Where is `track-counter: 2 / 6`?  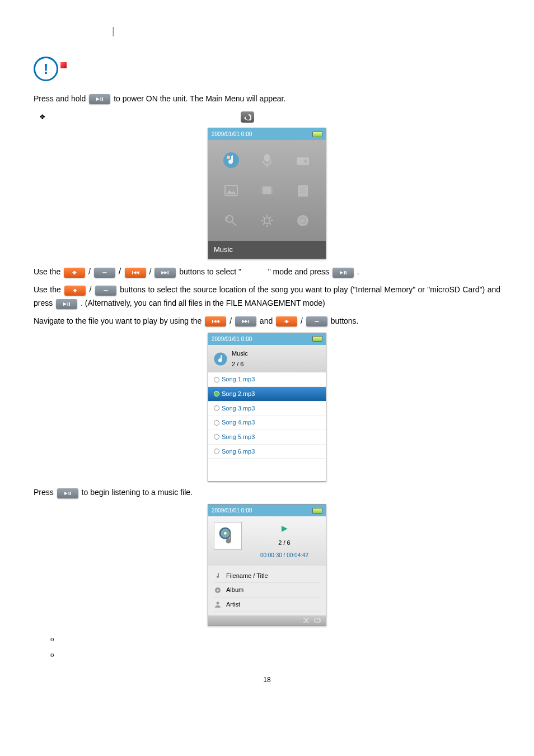
track-counter: 2 / 6 is located at coordinates (284, 543).